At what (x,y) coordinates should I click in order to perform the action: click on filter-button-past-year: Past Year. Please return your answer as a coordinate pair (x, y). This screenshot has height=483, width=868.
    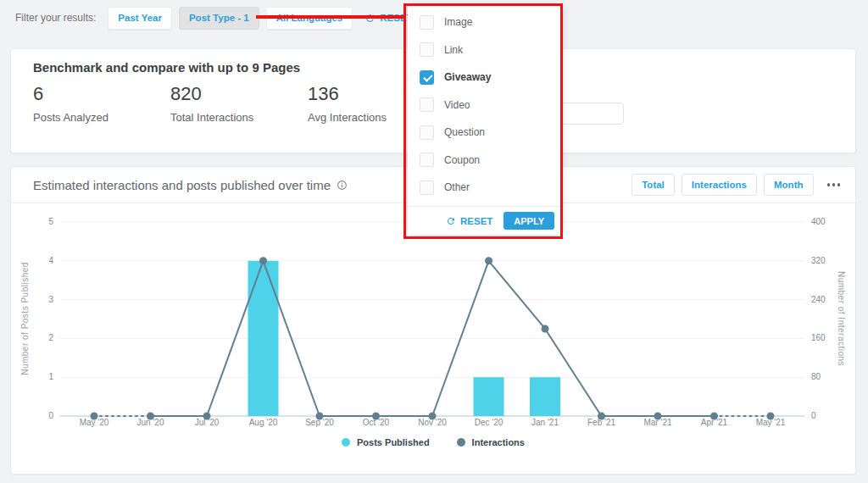
    Looking at the image, I should click on (140, 19).